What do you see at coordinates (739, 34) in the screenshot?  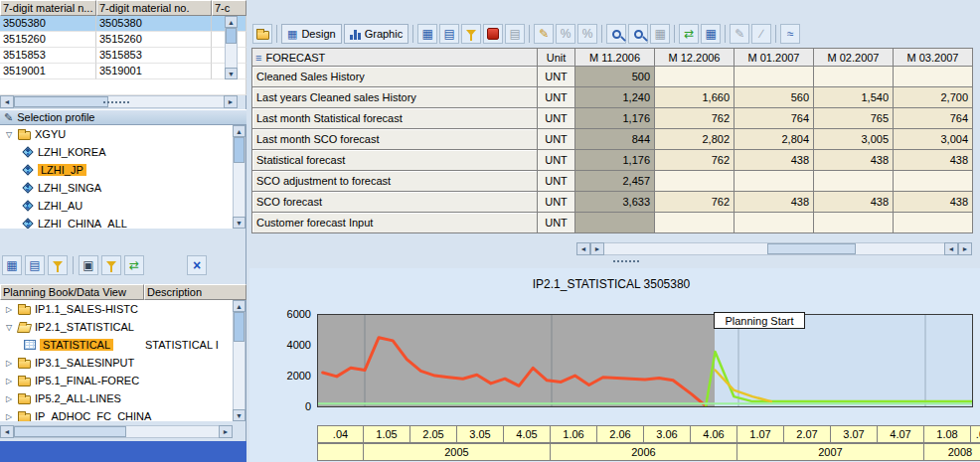 I see `pencil-icon: ✎` at bounding box center [739, 34].